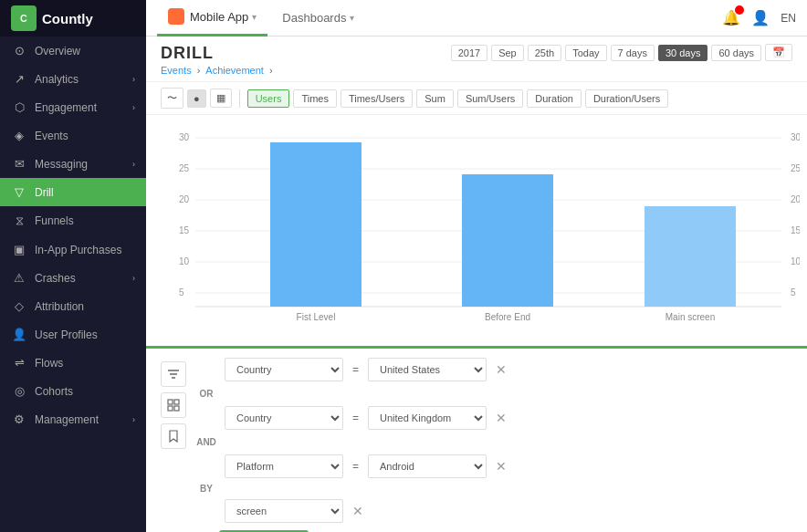 The image size is (807, 532). Describe the element at coordinates (176, 70) in the screenshot. I see `breadcrumb-events: Events` at that location.